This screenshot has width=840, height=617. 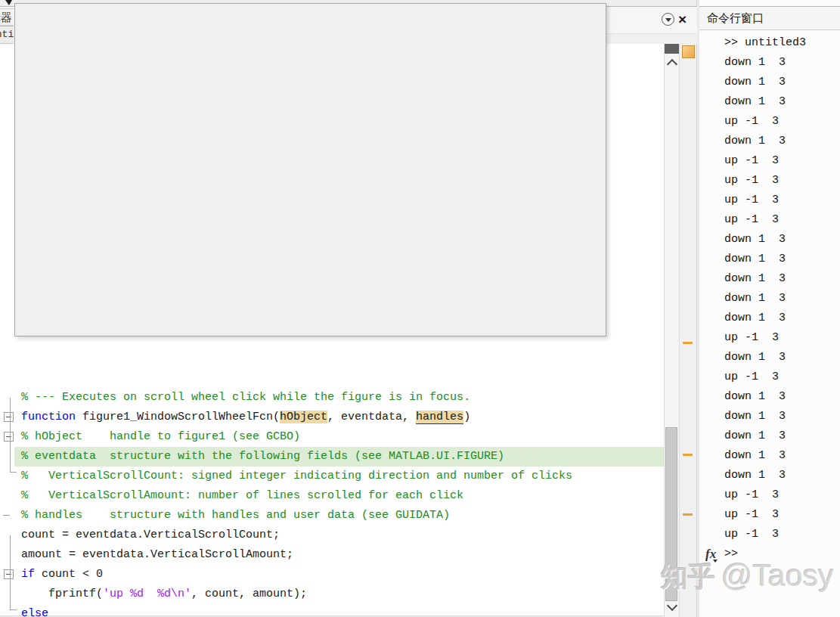 I want to click on code-segment: if, so click(x=28, y=575).